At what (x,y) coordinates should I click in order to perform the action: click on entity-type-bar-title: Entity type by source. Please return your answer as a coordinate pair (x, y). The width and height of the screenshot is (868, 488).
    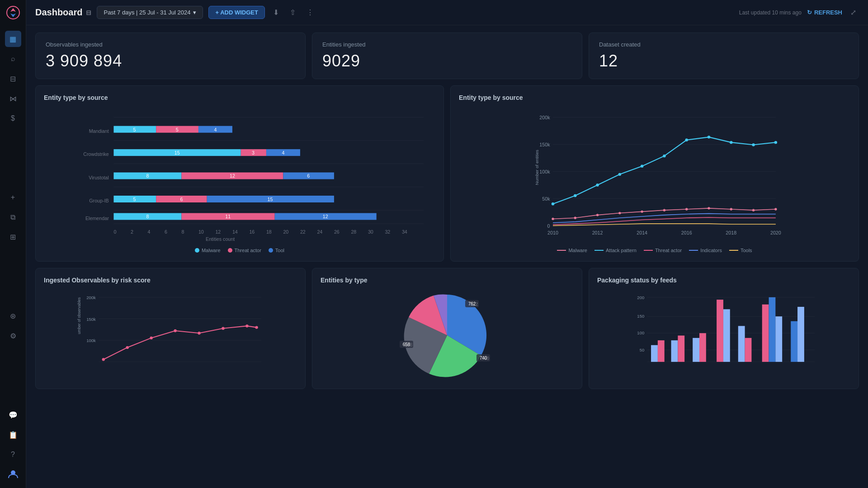
    Looking at the image, I should click on (240, 98).